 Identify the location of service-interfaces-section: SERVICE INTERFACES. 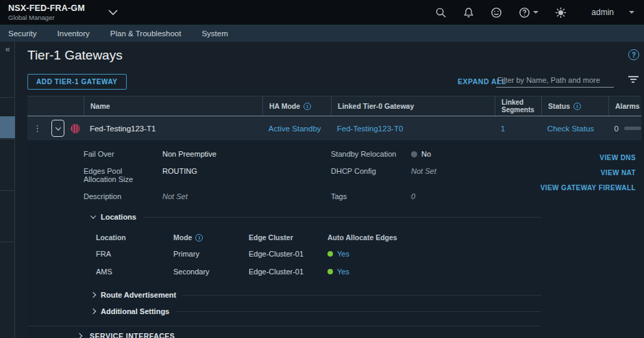
(284, 332).